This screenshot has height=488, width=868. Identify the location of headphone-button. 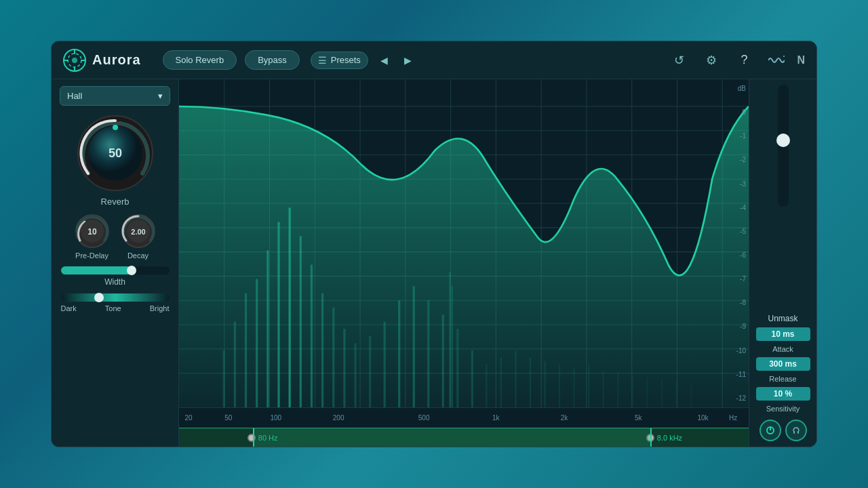
(796, 430).